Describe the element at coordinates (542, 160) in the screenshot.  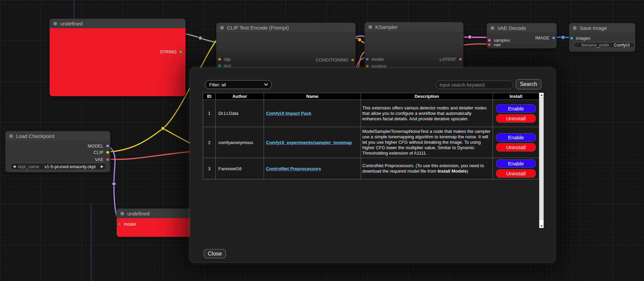
I see `table-scrollbar` at that location.